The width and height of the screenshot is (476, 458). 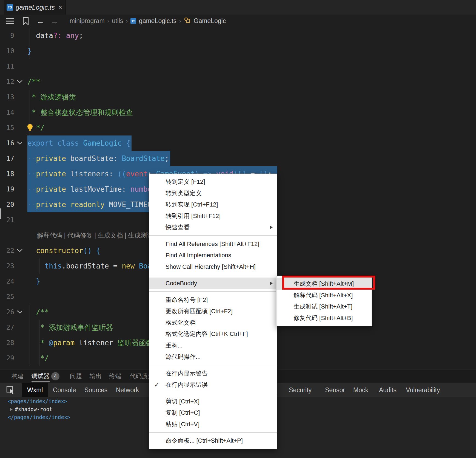 What do you see at coordinates (19, 390) in the screenshot?
I see `divider` at bounding box center [19, 390].